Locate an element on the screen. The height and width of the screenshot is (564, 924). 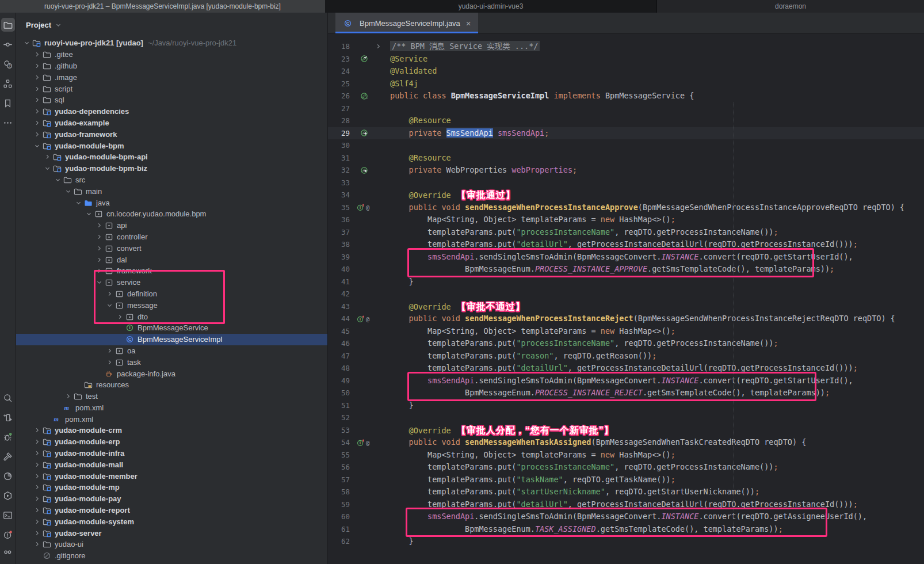
ide-window-title: ruoyi-vue-pro-jdk21 – BpmMessageServiceI… is located at coordinates (162, 6).